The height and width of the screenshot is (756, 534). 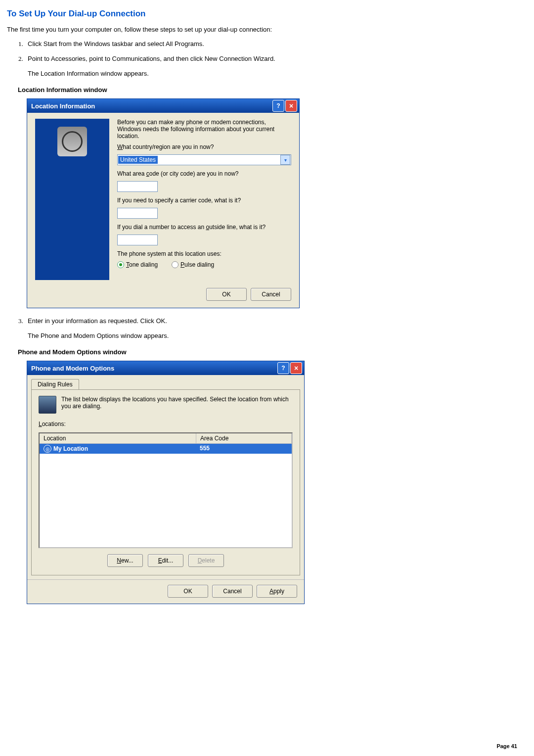 I want to click on dialog-description: Before you can make any phone or modem c…, so click(x=204, y=129).